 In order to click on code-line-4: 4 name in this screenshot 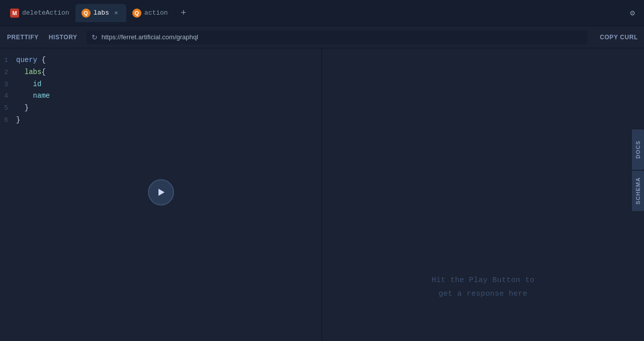, I will do `click(161, 96)`.